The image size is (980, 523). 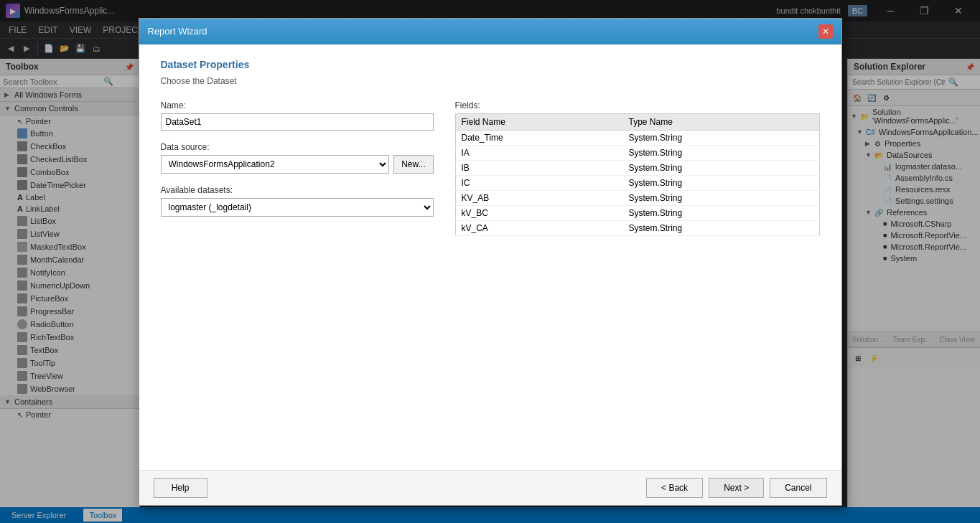 What do you see at coordinates (297, 147) in the screenshot?
I see `datasource-label: Data source:` at bounding box center [297, 147].